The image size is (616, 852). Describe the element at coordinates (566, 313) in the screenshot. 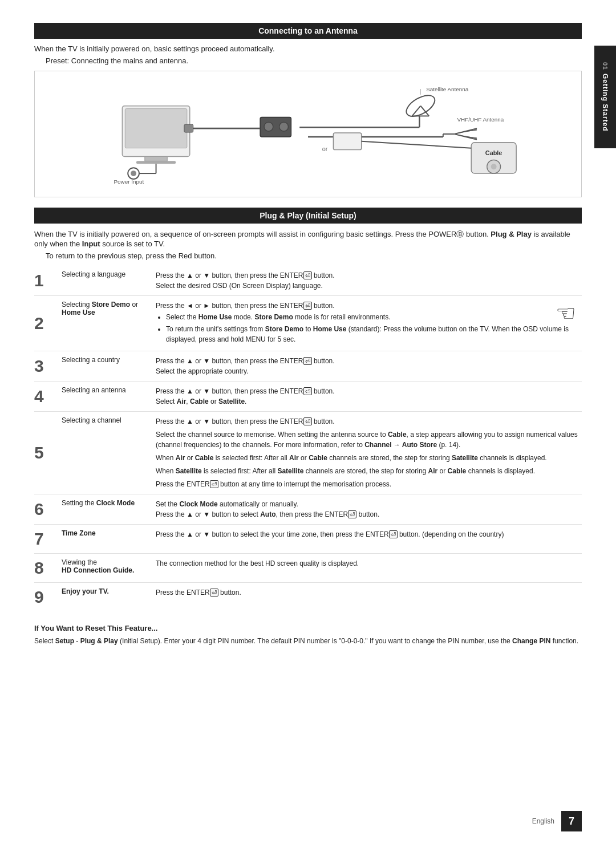

I see `hand-icon: ☜` at that location.